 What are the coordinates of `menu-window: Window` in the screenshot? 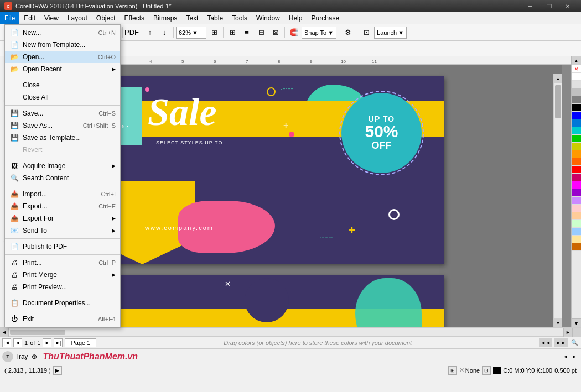 It's located at (268, 18).